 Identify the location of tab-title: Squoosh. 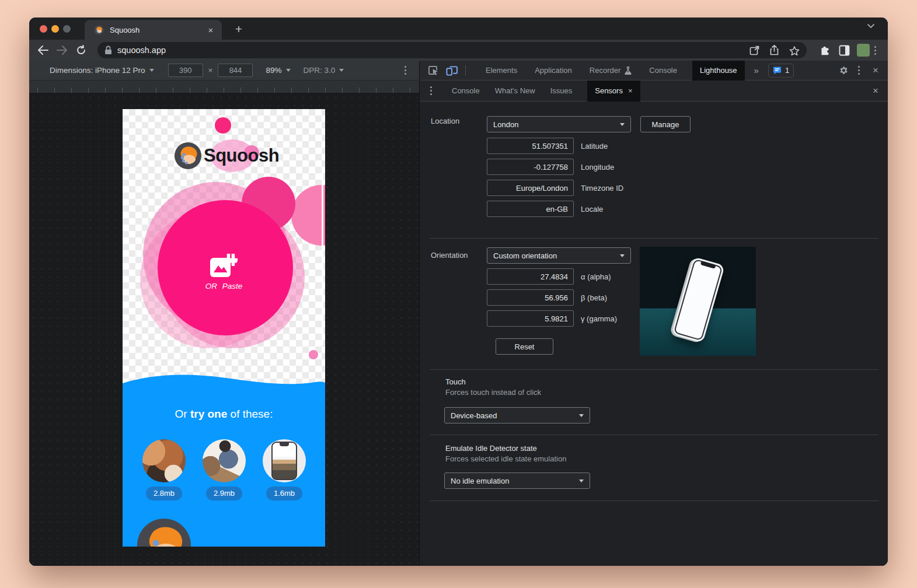
(158, 30).